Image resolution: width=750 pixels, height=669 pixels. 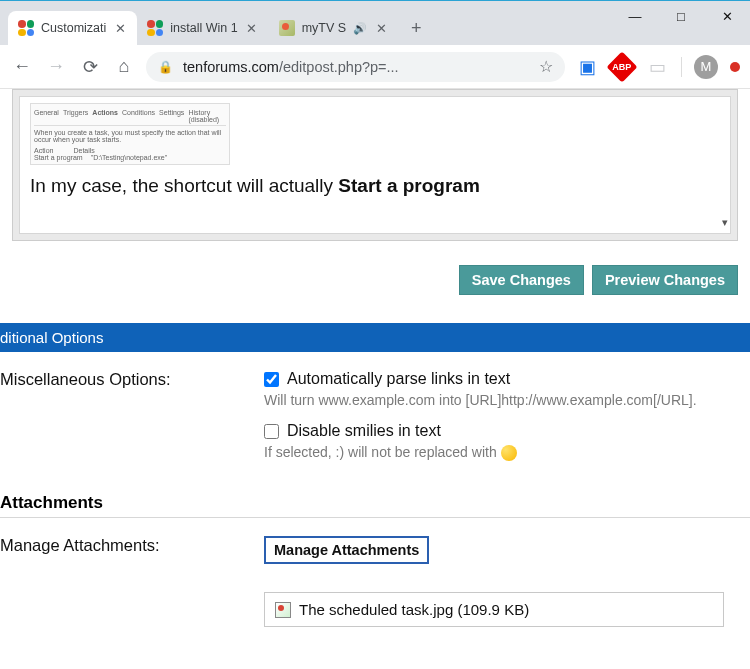 What do you see at coordinates (287, 28) in the screenshot?
I see `favicon-mytv` at bounding box center [287, 28].